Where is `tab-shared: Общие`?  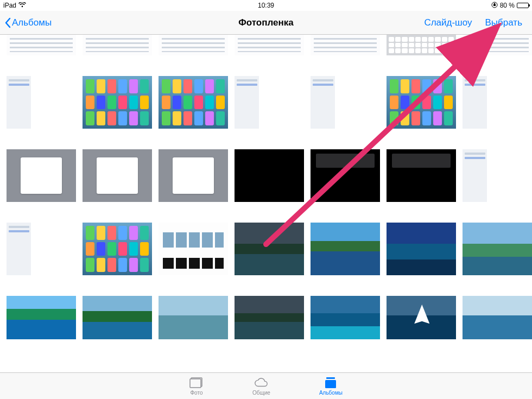 tab-shared: Общие is located at coordinates (262, 387).